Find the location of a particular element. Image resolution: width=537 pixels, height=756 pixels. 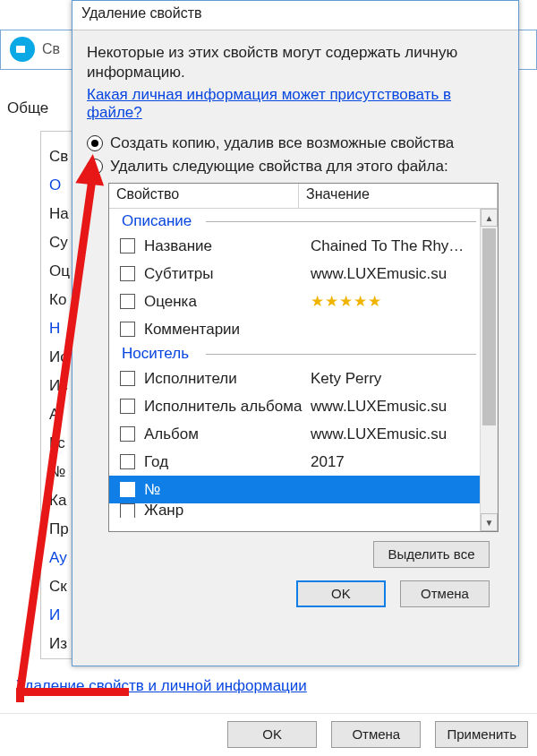

radio-create-copy-label: Создать копию, удалив все возможные свой… is located at coordinates (282, 143).